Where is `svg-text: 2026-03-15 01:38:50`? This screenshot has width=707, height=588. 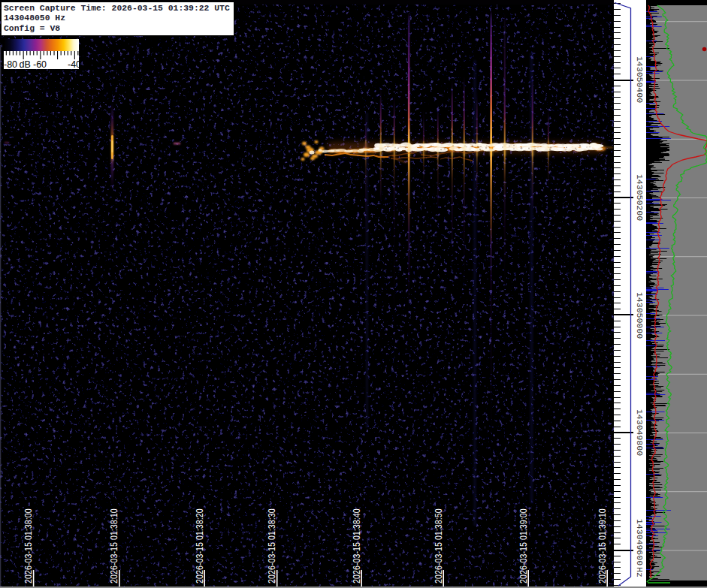
svg-text: 2026-03-15 01:38:50 is located at coordinates (438, 546).